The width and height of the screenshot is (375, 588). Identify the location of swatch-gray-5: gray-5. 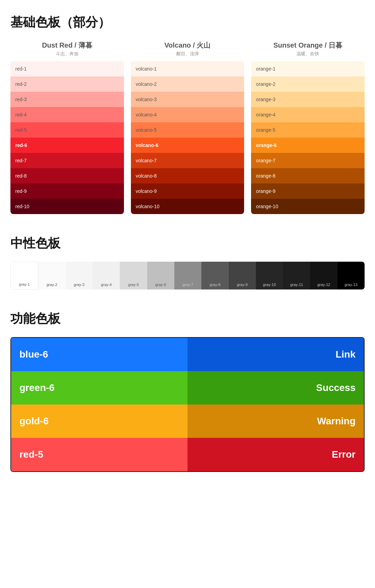
(133, 276).